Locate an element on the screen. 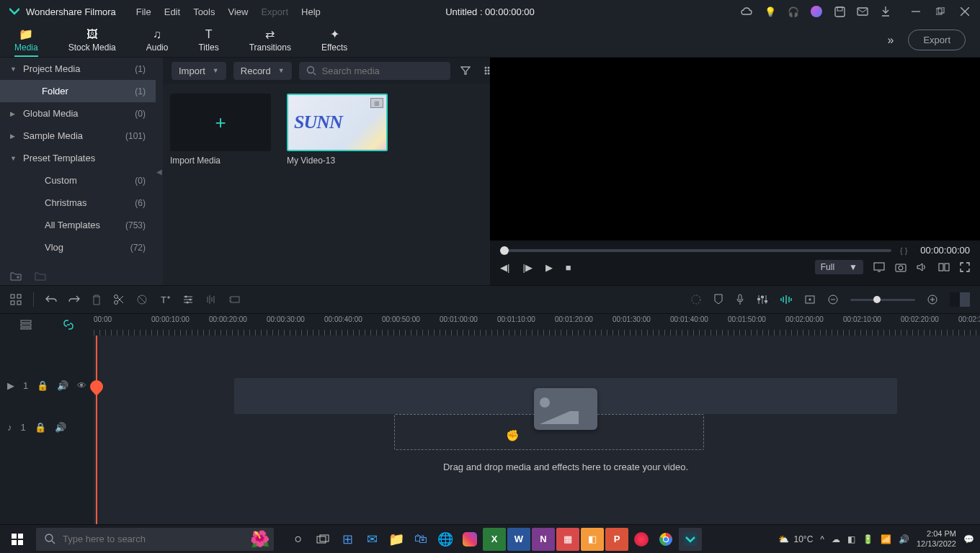 Image resolution: width=980 pixels, height=553 pixels. excel-icon: X is located at coordinates (494, 539).